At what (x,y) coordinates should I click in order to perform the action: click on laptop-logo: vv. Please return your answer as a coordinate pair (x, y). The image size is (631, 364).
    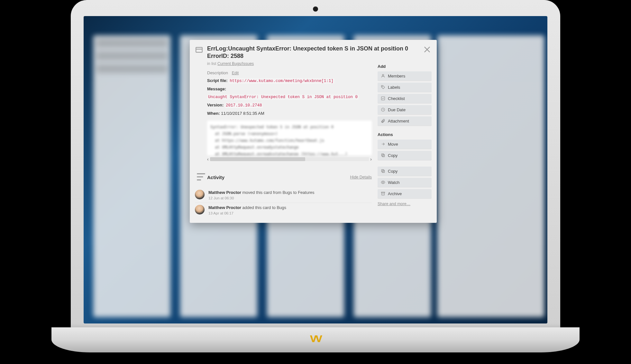
    Looking at the image, I should click on (316, 338).